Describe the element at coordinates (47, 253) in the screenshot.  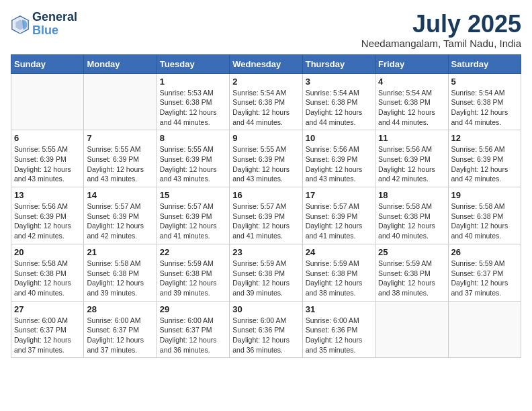
I see `day-number: 20` at that location.